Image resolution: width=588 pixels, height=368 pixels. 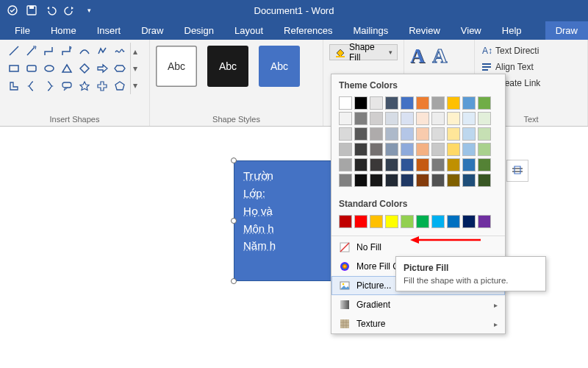 I want to click on shape-line-arrow-icon, so click(x=32, y=51).